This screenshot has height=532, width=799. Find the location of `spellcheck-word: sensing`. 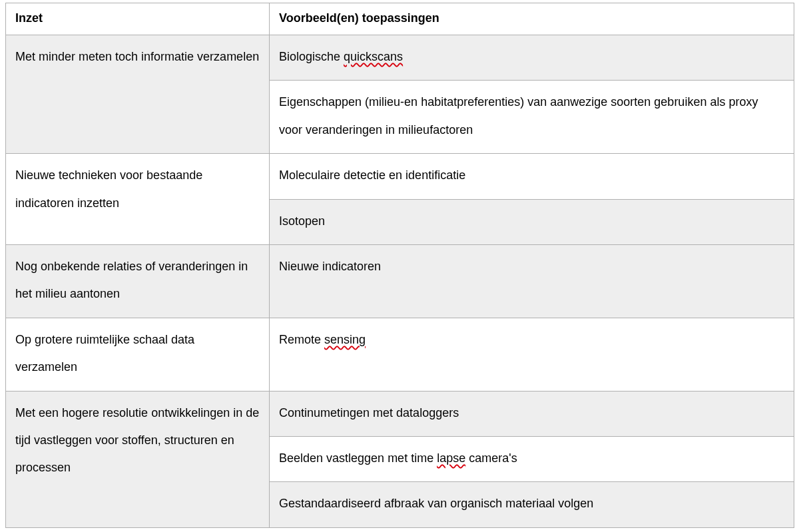

spellcheck-word: sensing is located at coordinates (345, 340).